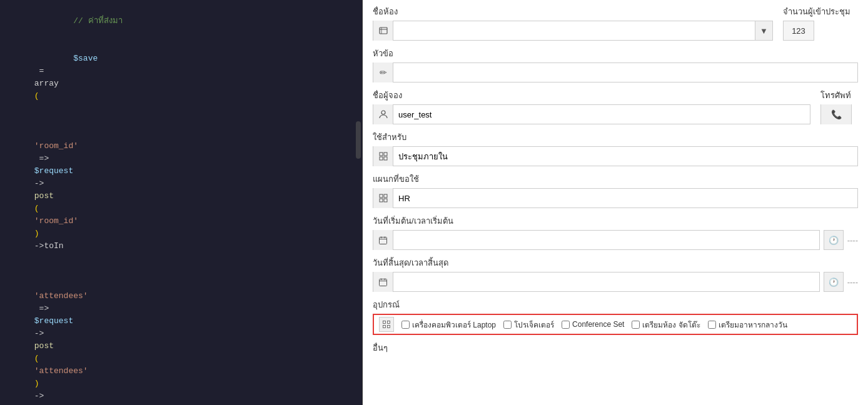 This screenshot has width=868, height=405. I want to click on department-row: แผนกที่ขอใช้, so click(615, 190).